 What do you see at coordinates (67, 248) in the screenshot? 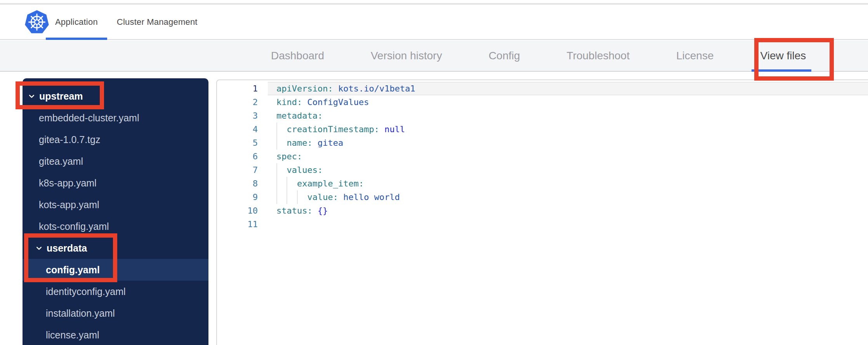
I see `folder-label: userdata` at bounding box center [67, 248].